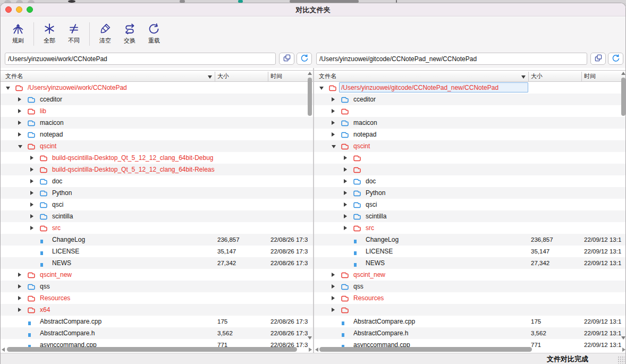  What do you see at coordinates (140, 58) in the screenshot?
I see `left-path-input` at bounding box center [140, 58].